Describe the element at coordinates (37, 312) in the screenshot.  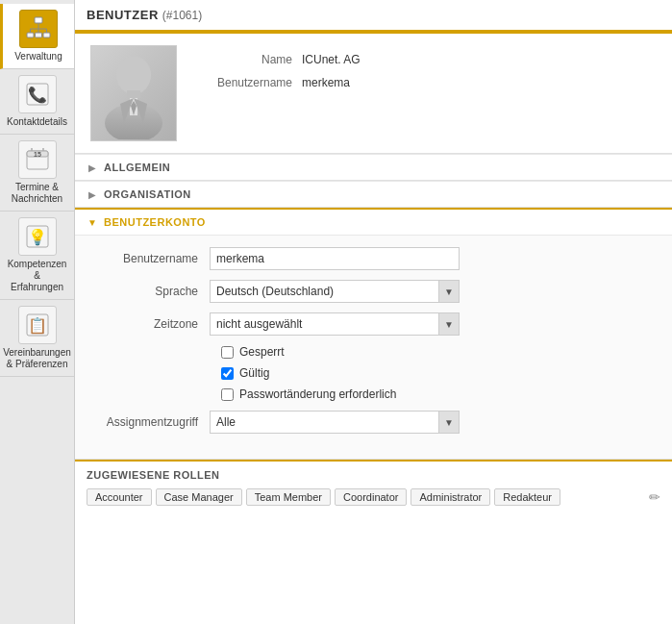
I see `sidebar: Verwaltung 📞 Kontaktdetails 15 Termine &…` at that location.